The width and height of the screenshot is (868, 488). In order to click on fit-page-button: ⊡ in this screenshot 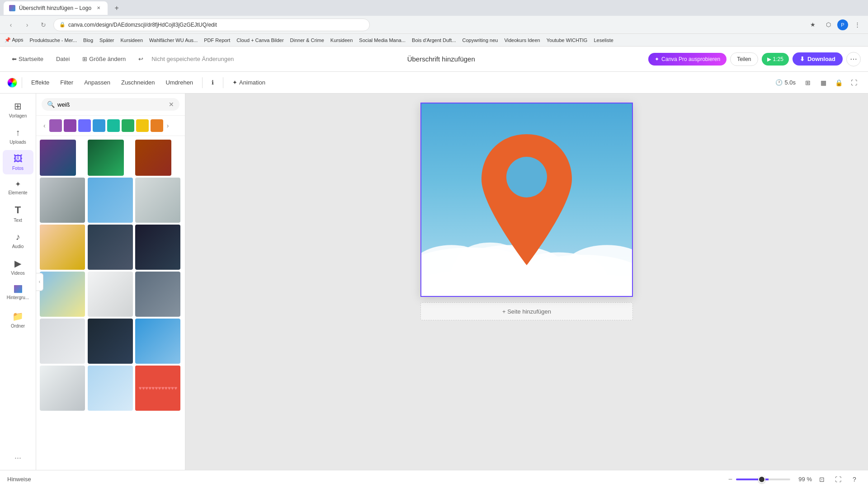, I will do `click(822, 479)`.